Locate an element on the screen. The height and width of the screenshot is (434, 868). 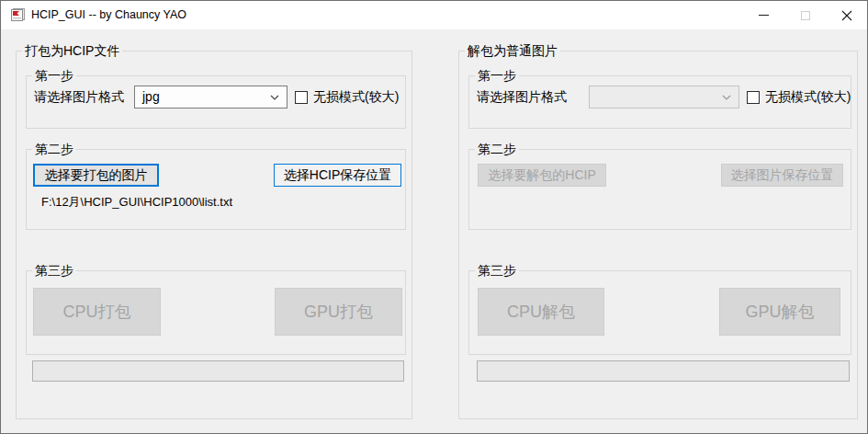
unpack-progress-bar is located at coordinates (663, 371).